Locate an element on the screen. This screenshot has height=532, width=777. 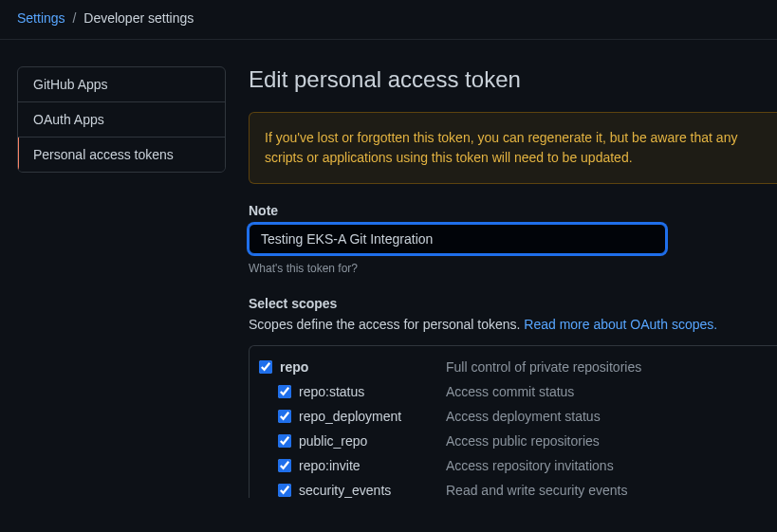
scopes-desc-text: Scopes define the access for personal to… is located at coordinates (386, 324).